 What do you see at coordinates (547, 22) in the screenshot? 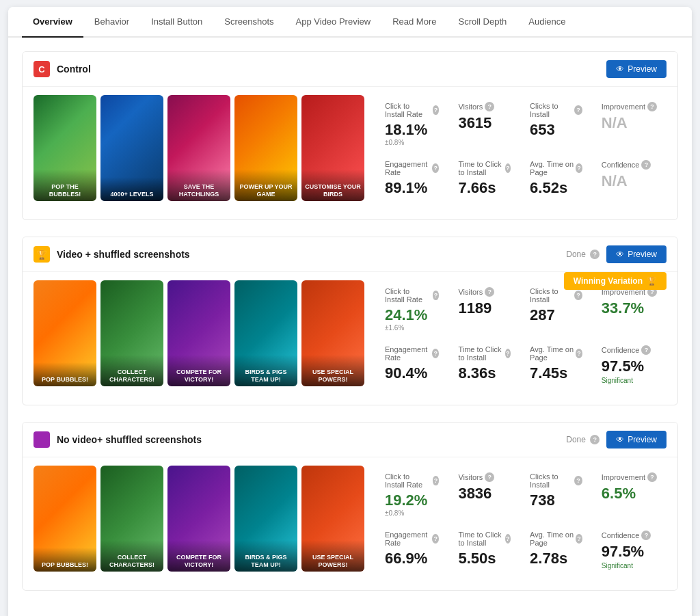
I see `tab-audience: Audience` at bounding box center [547, 22].